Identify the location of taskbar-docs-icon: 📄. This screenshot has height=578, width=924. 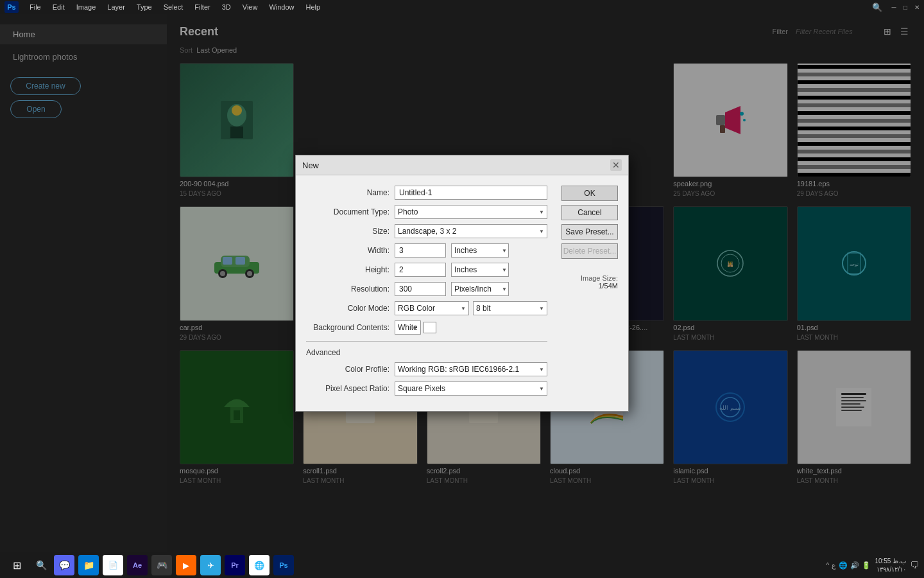
(113, 565).